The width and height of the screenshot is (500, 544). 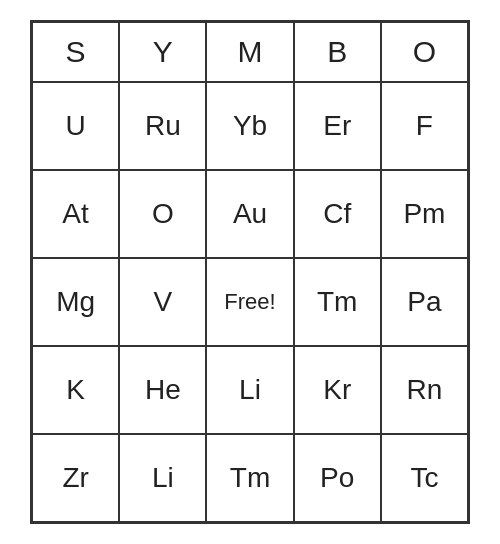 What do you see at coordinates (338, 214) in the screenshot?
I see `cell-2-4: Cf` at bounding box center [338, 214].